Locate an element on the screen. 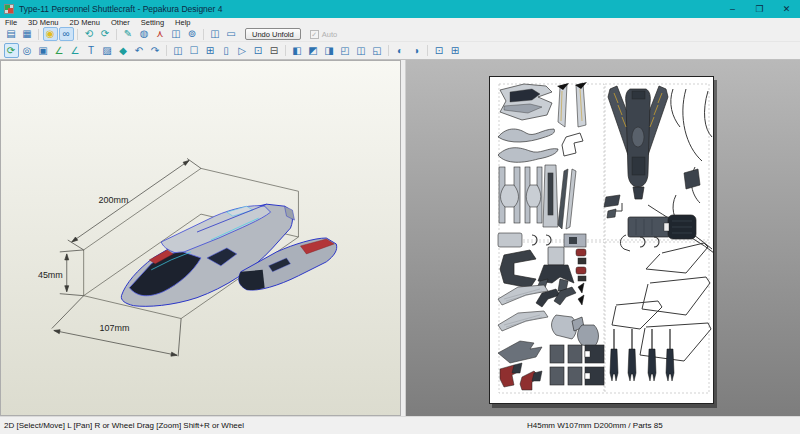 The width and height of the screenshot is (800, 434). undo-icon: ↶ is located at coordinates (140, 50).